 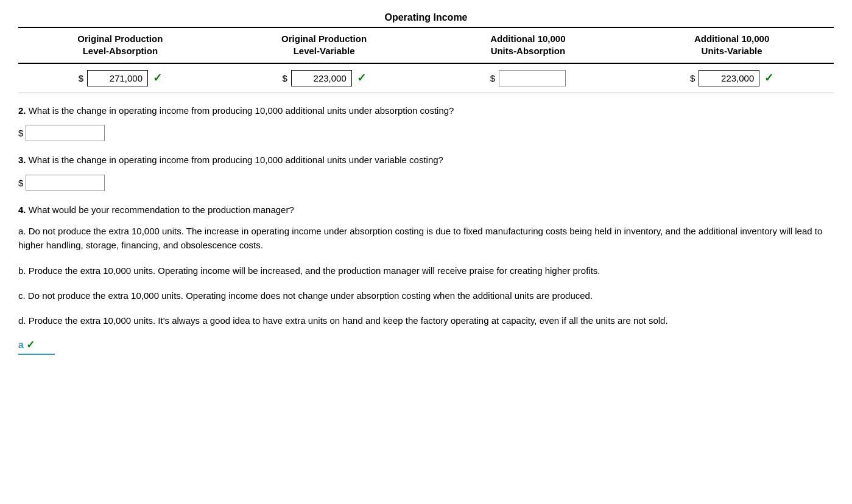 What do you see at coordinates (22, 111) in the screenshot?
I see `q2-number: 2.` at bounding box center [22, 111].